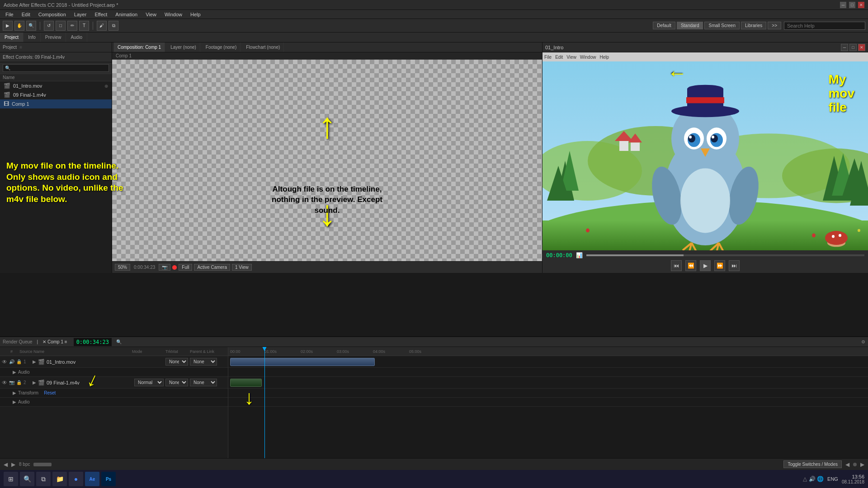 Image resolution: width=868 pixels, height=488 pixels. What do you see at coordinates (56, 57) in the screenshot?
I see `effect-controls-tab: Effect Controls: 09 Final-1.m4v` at bounding box center [56, 57].